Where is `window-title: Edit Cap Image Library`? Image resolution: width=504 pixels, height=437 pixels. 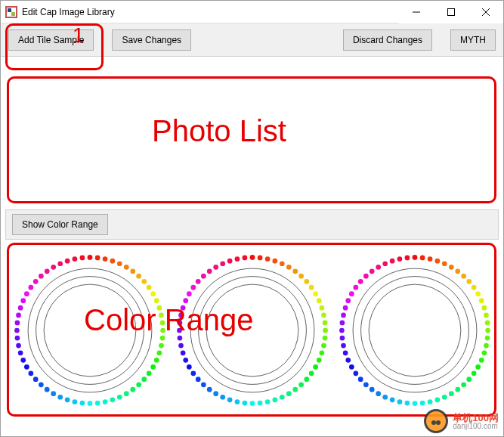
window-title: Edit Cap Image Library is located at coordinates (210, 12).